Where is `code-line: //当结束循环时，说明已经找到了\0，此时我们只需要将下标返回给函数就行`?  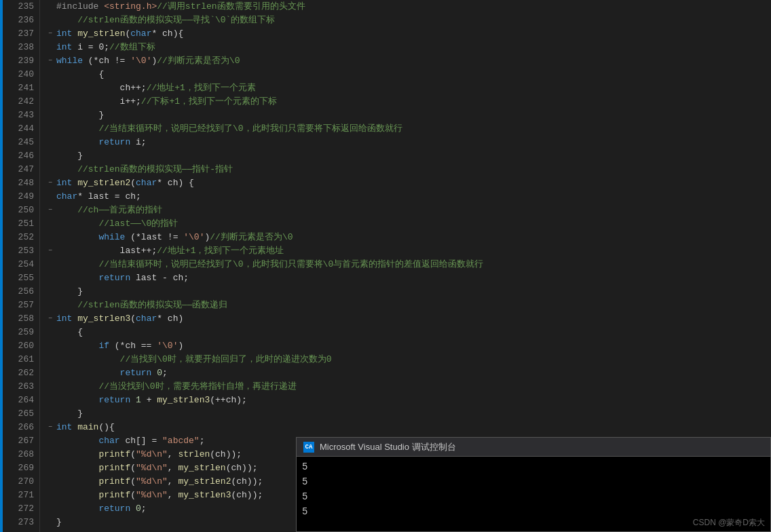
code-line: //当结束循环时，说明已经找到了\0，此时我们只需要将下标返回给函数就行 is located at coordinates (406, 129).